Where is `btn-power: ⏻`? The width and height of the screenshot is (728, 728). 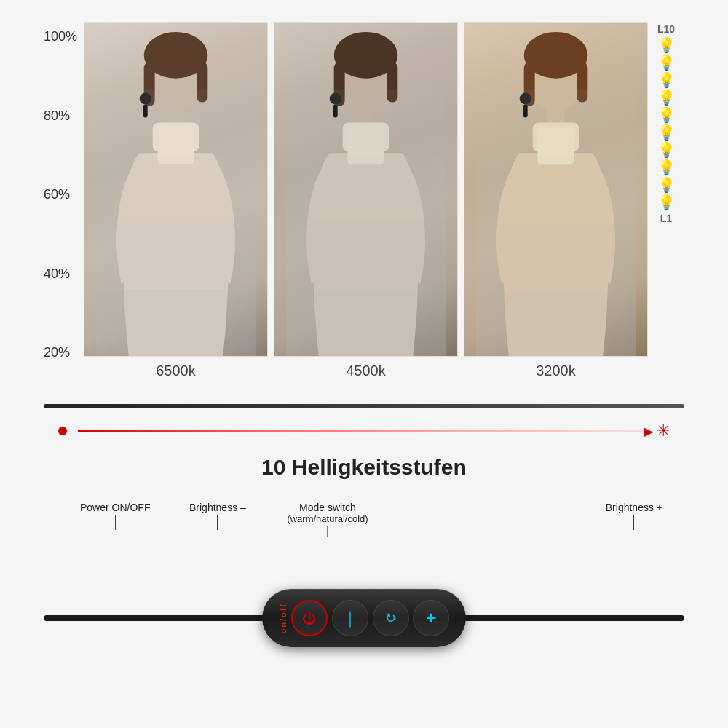 btn-power: ⏻ is located at coordinates (309, 618).